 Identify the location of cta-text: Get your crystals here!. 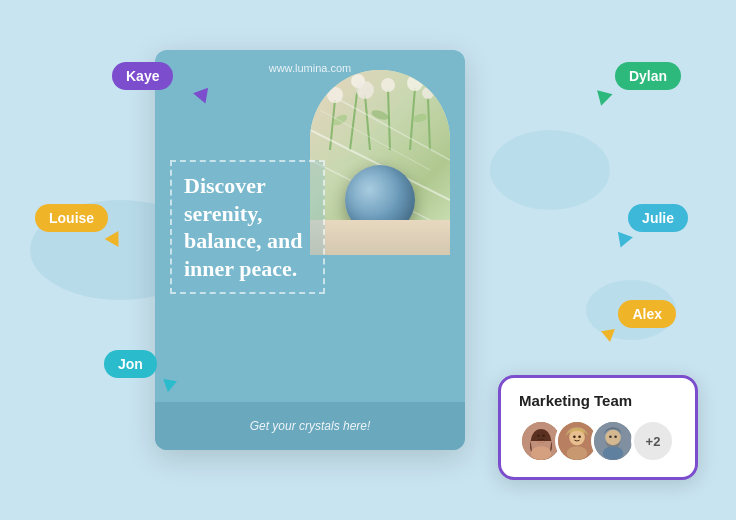
(310, 426).